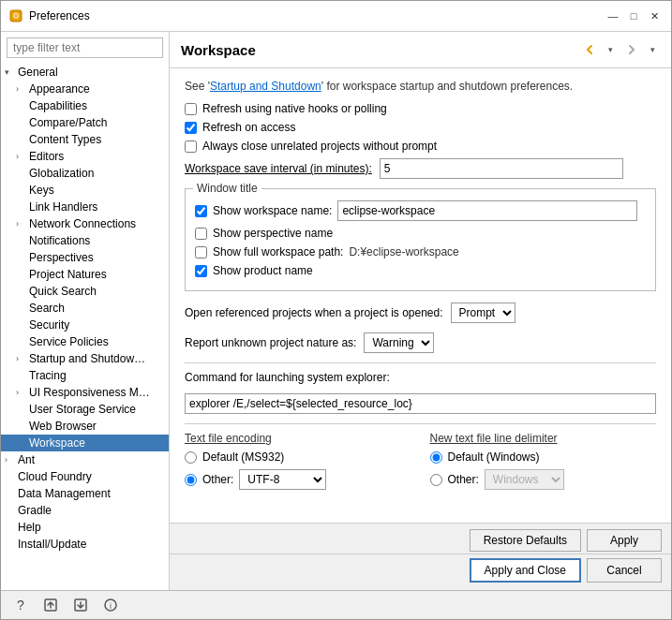  What do you see at coordinates (84, 477) in the screenshot?
I see `sidebar-item-cloud-foundry: Cloud Foundry` at bounding box center [84, 477].